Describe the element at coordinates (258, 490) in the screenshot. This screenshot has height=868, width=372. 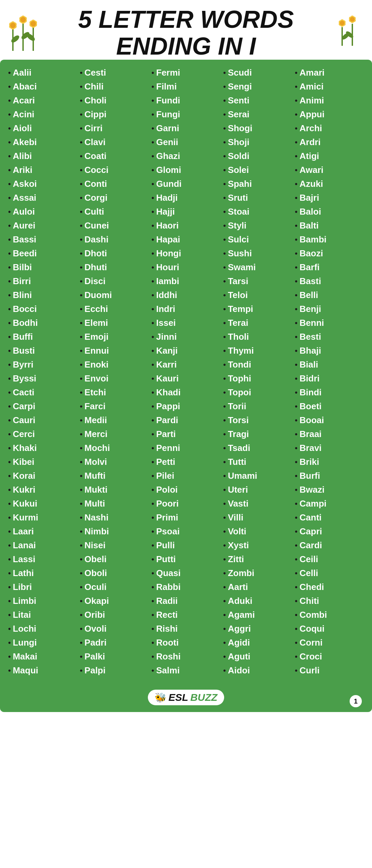
I see `word-item: •Uteri` at that location.